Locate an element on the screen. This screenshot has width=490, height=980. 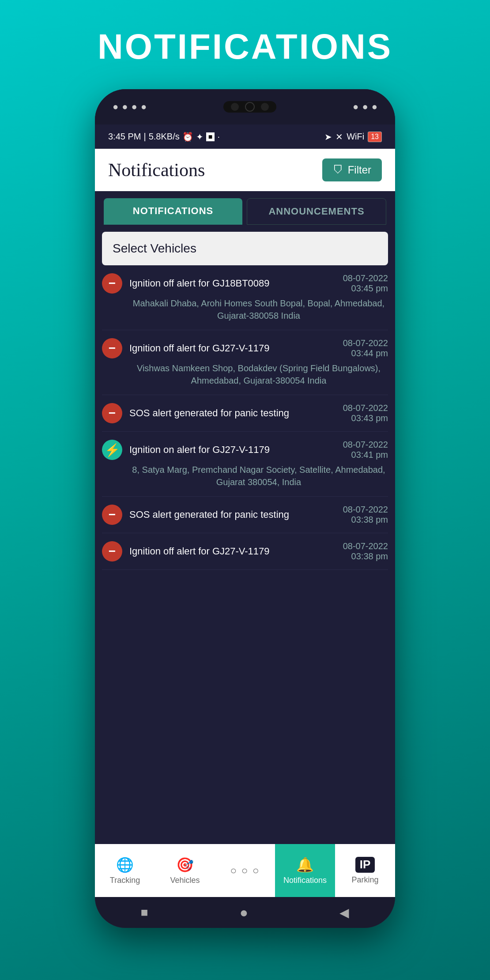
tab-notifications: NOTIFICATIONS is located at coordinates (173, 211).